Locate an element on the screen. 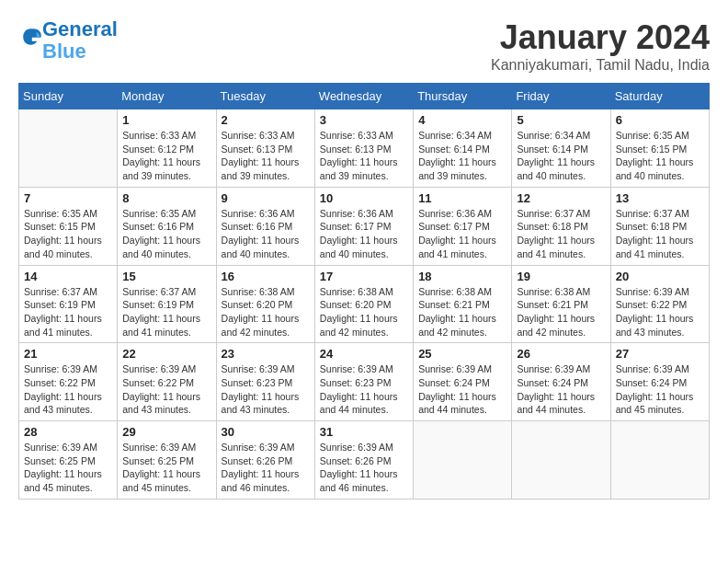  day-number: 13 is located at coordinates (660, 199).